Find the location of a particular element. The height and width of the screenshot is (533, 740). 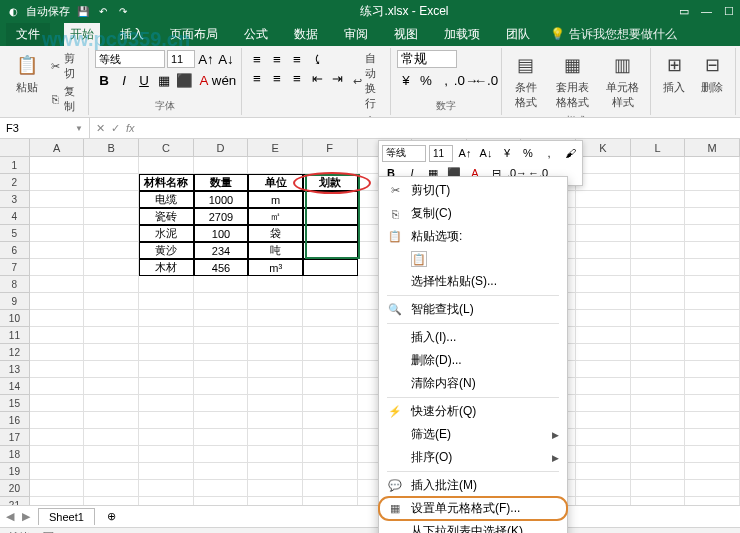

ctx-quick-analysis: ⚡快速分析(Q) is located at coordinates (473, 412).